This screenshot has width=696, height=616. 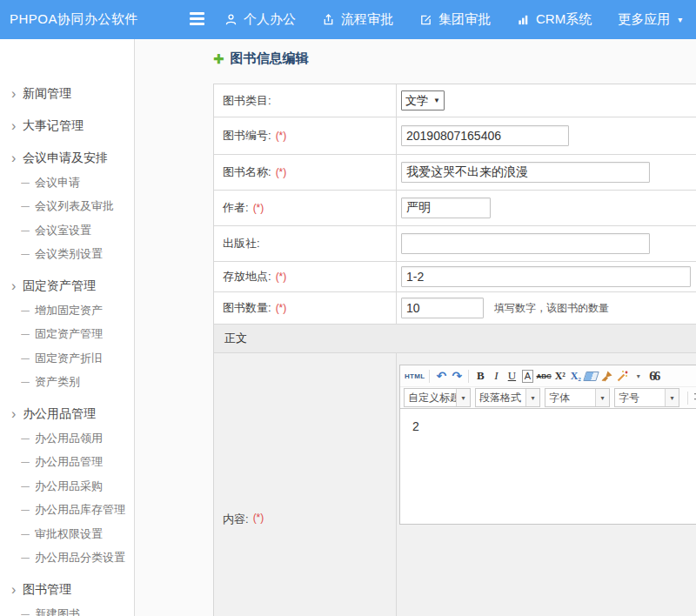 I want to click on top-nav: 个人办公 流程审批 集团审批 CRM系统 更多应用 ▾, so click(x=453, y=19).